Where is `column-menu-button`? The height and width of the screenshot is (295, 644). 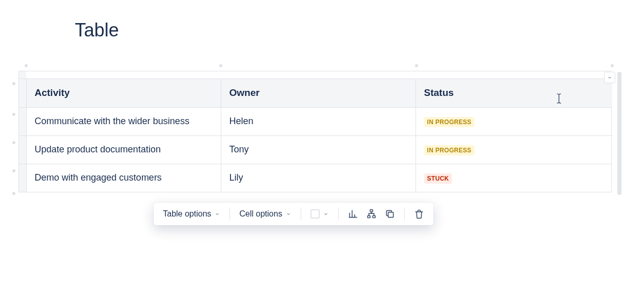 column-menu-button is located at coordinates (610, 77).